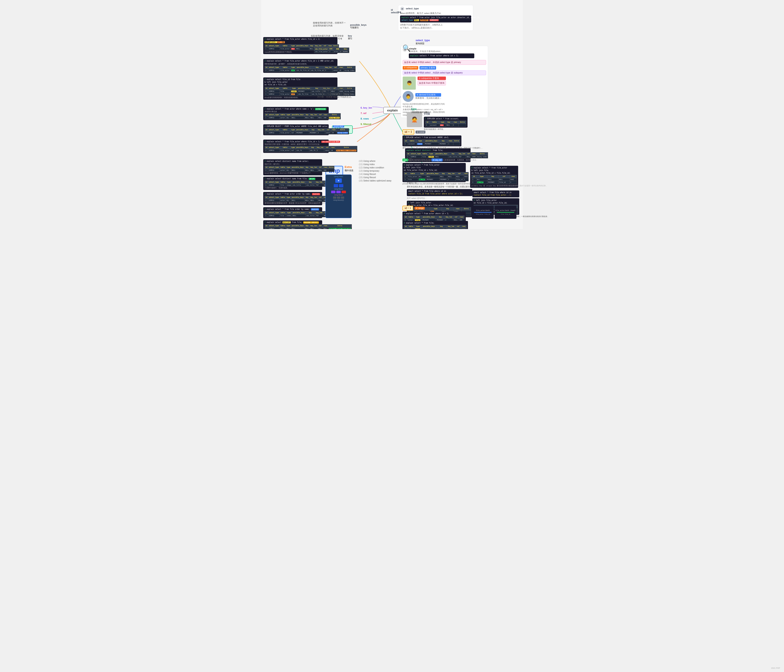 The image size is (784, 672). What do you see at coordinates (412, 8) in the screenshot?
I see `id-select-title: select_type` at bounding box center [412, 8].